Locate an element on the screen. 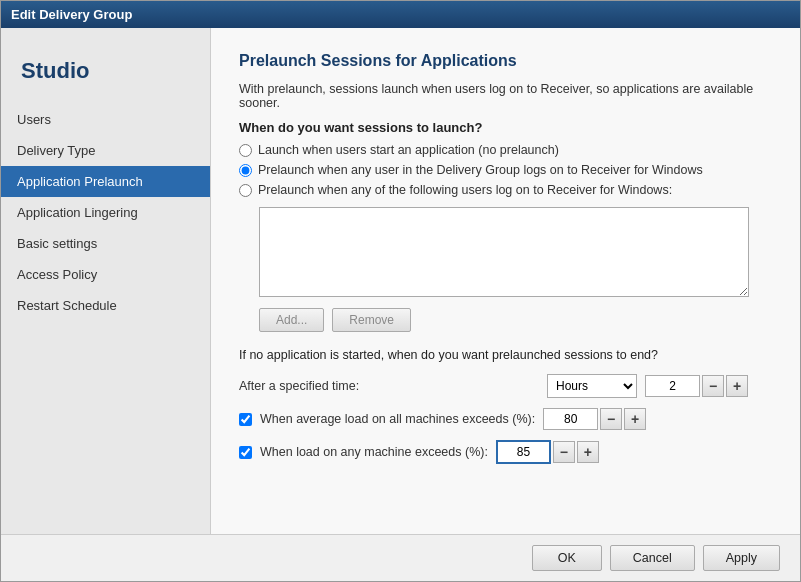  avg-load-input is located at coordinates (570, 419).